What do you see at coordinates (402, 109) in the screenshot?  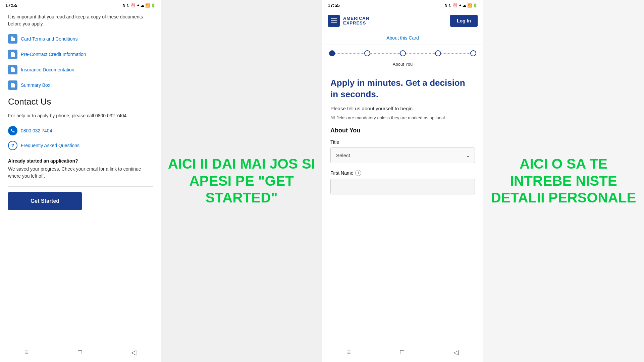 I see `tell-us-text: Please tell us about yourself to begin.` at bounding box center [402, 109].